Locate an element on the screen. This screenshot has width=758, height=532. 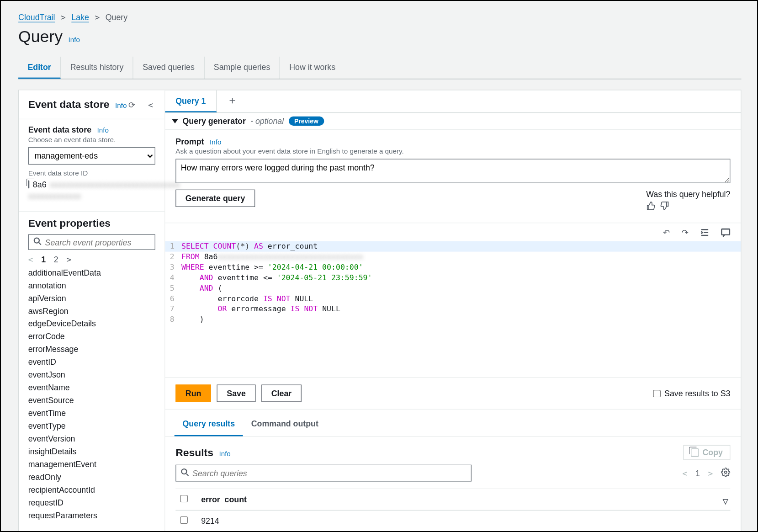
gear-icon is located at coordinates (726, 473).